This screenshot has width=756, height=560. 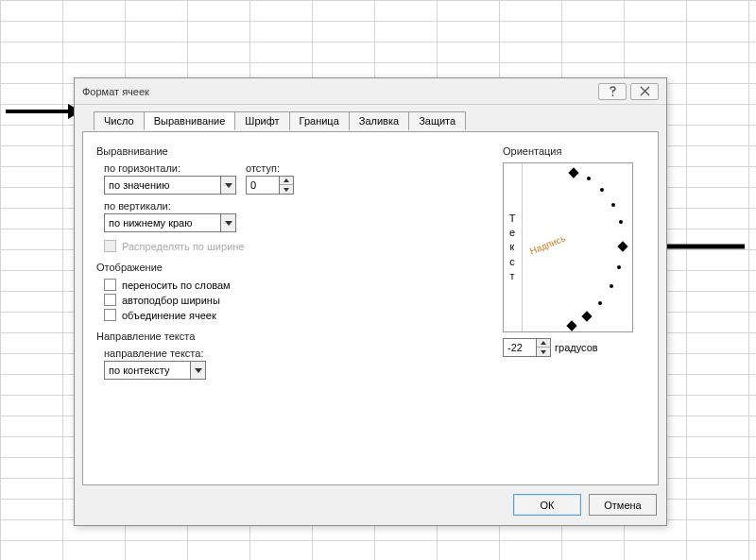 I want to click on tab-number: Число, so click(x=119, y=121).